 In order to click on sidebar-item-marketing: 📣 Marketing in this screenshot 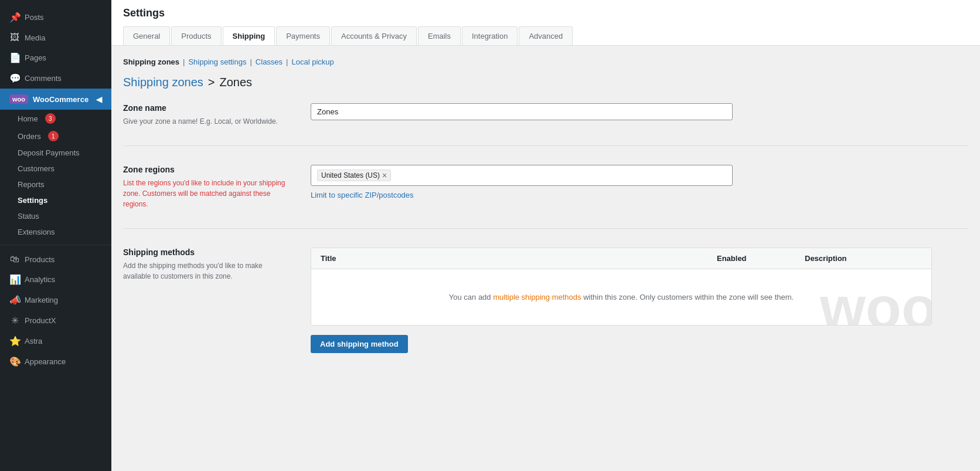, I will do `click(56, 300)`.